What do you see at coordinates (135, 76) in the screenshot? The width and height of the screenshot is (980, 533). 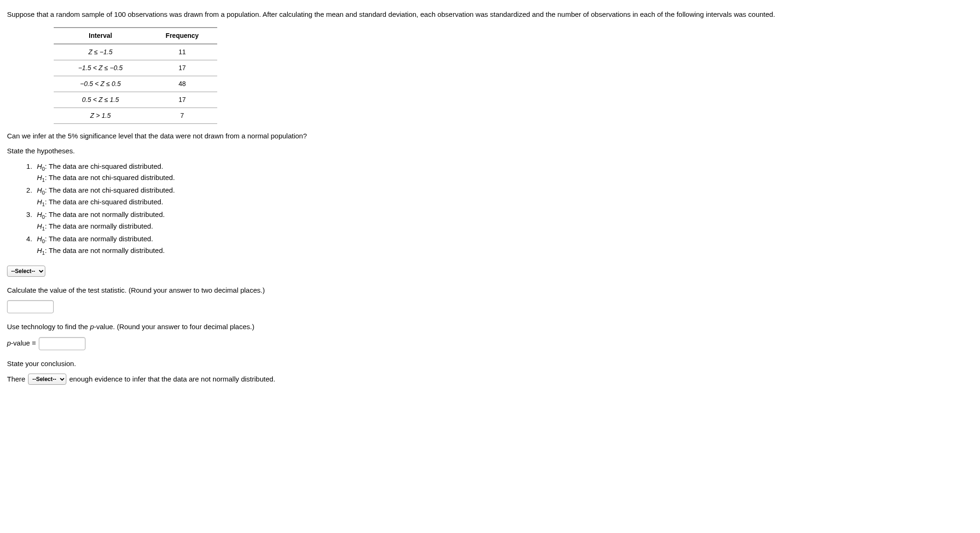 I see `frequency-table: Interval Frequency Z ≤ −1.5 11 −1.5 < Z …` at bounding box center [135, 76].